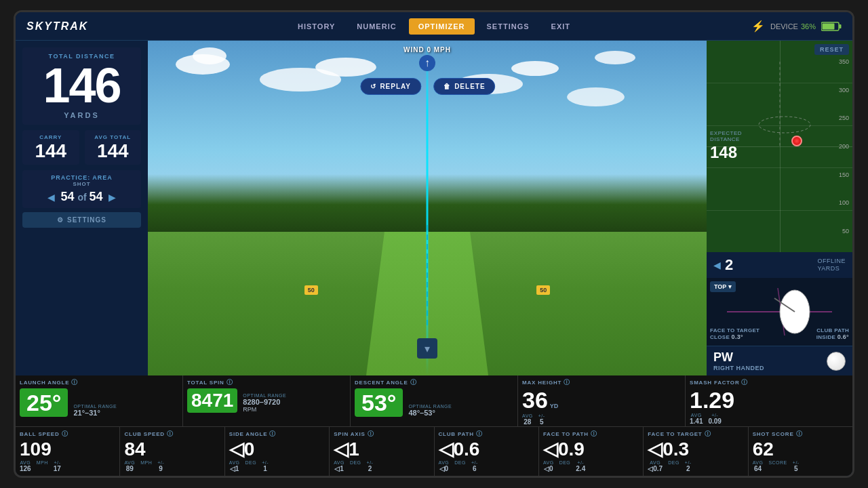  What do you see at coordinates (81, 184) in the screenshot?
I see `shot-label: SHOT` at bounding box center [81, 184].